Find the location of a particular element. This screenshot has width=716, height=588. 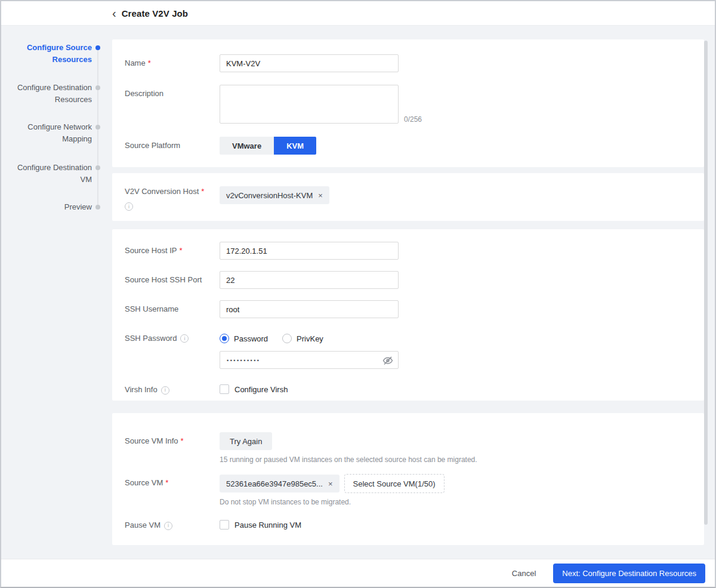

virsh-info-label: Virsh Infoi is located at coordinates (172, 389).